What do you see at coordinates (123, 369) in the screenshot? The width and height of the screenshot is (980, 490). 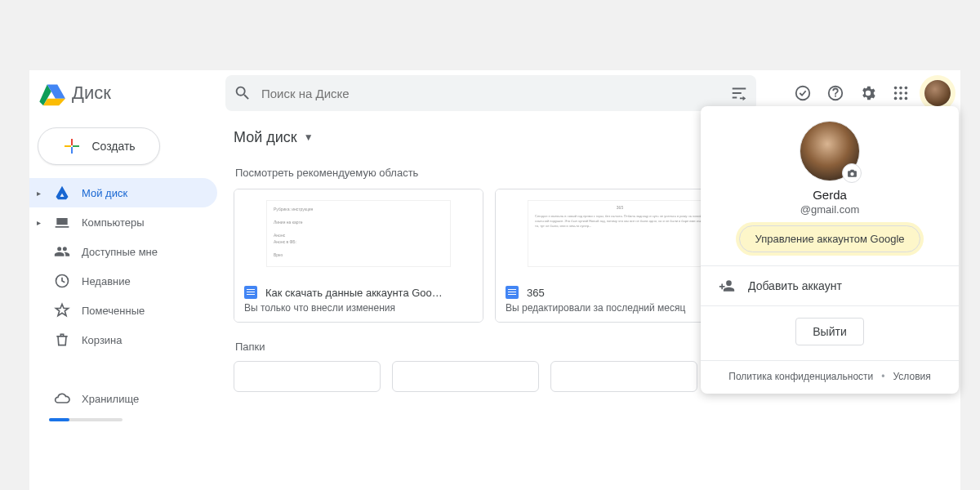 I see `divider` at bounding box center [123, 369].